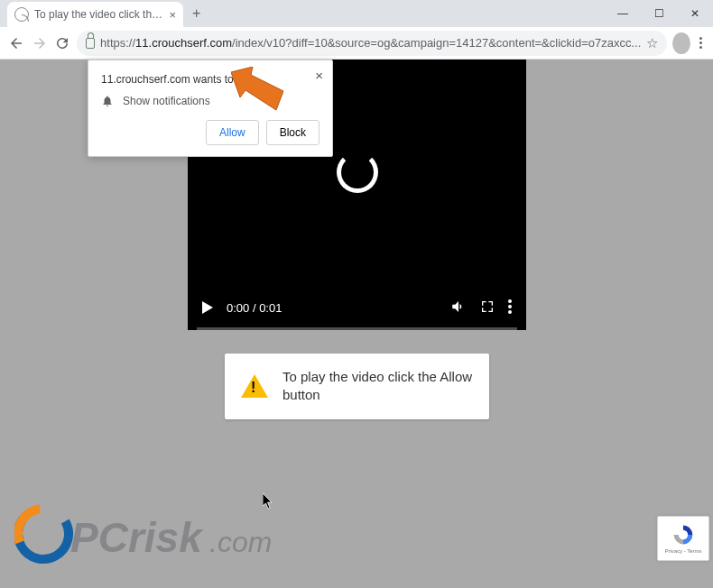  I want to click on video-time: 0:00 / 0:01, so click(255, 308).